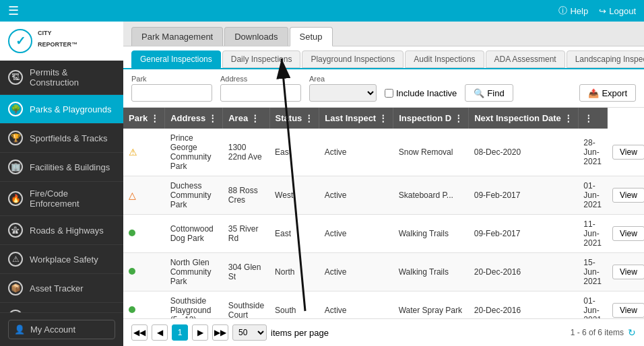 The height and width of the screenshot is (346, 644). I want to click on tab2-general: General Inspections, so click(176, 59).